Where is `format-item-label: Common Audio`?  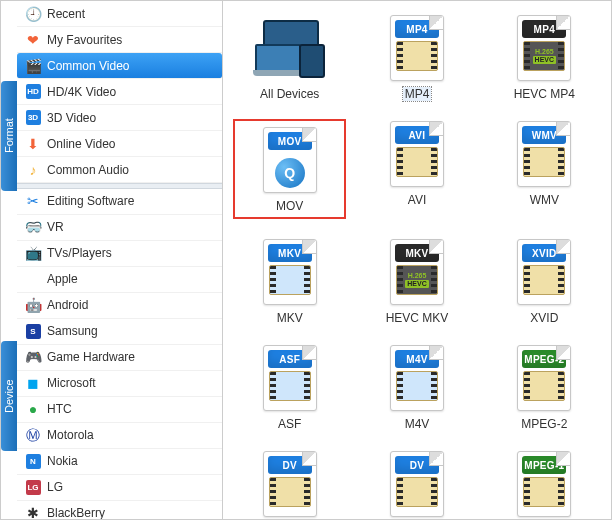 format-item-label: Common Audio is located at coordinates (130, 170).